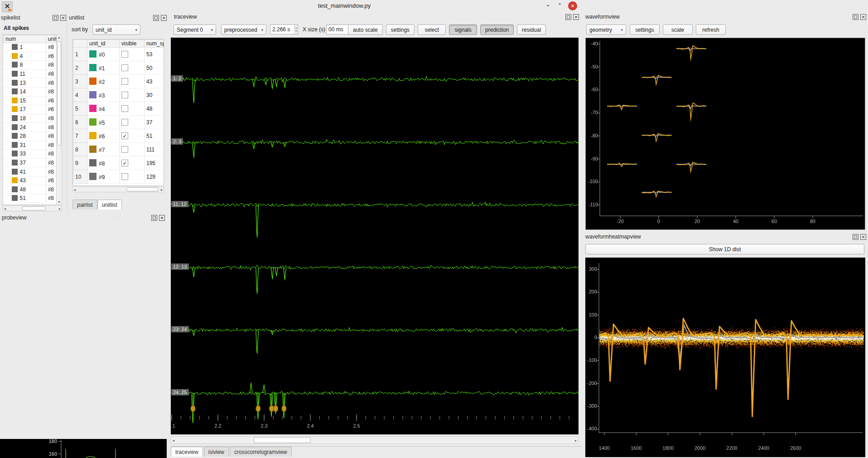  Describe the element at coordinates (83, 448) in the screenshot. I see `probe-plot-svg: 180160140120100806040200-20-40-60-80-100…` at that location.